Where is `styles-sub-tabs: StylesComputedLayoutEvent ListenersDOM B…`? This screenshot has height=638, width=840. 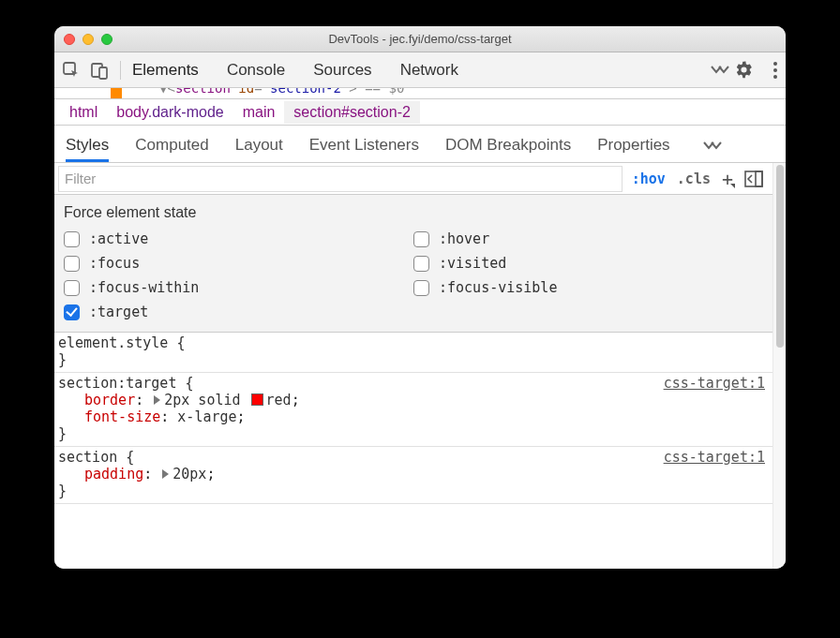 styles-sub-tabs: StylesComputedLayoutEvent ListenersDOM B… is located at coordinates (420, 144).